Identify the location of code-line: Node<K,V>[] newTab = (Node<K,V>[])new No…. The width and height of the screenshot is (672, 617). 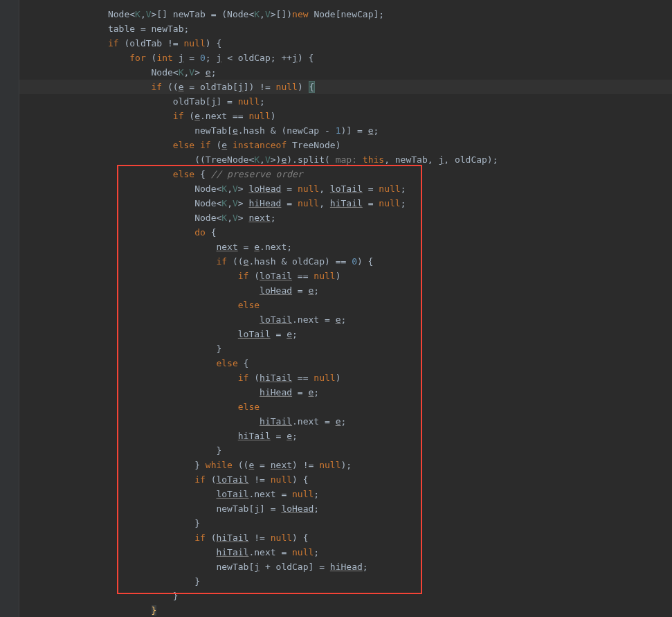
(346, 14).